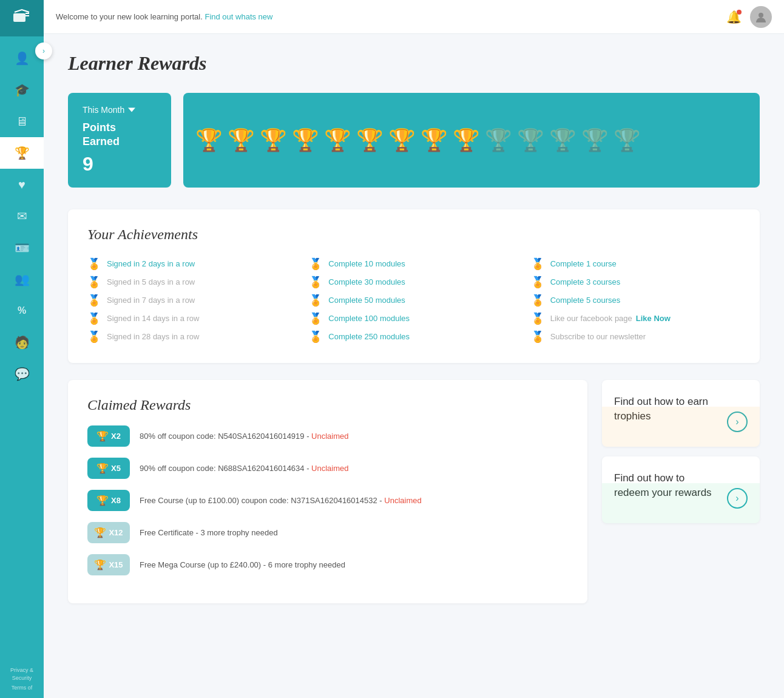  I want to click on sidebar-items: 👤 🎓 🖥 🏆 ♥ ✉ 🪪 👥 % 🧑 💬, so click(22, 216).